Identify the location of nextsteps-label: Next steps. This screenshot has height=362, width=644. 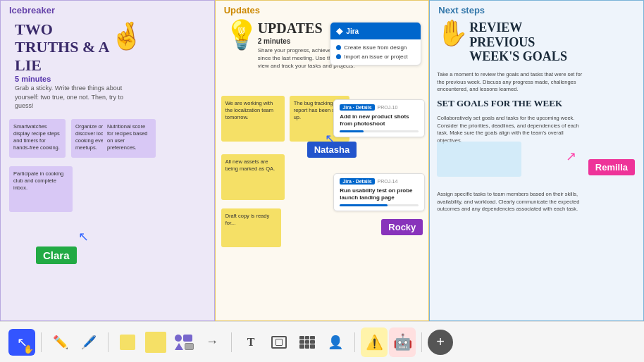
(462, 10).